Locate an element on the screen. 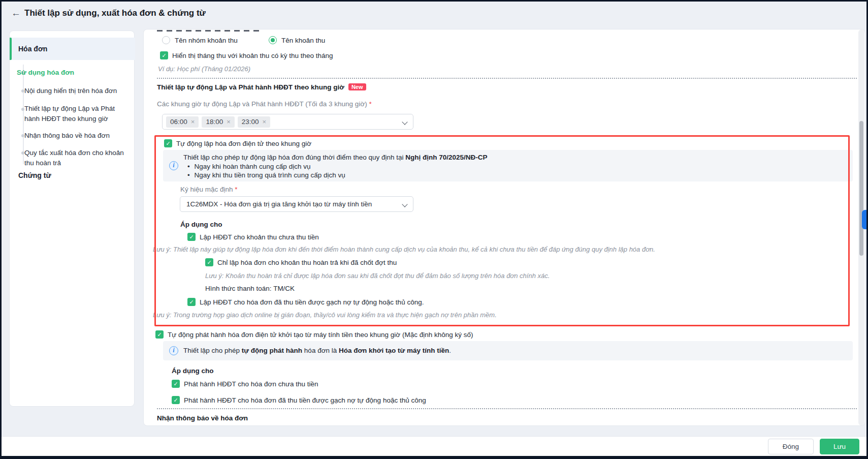 The height and width of the screenshot is (459, 868). section-heading-text: Thiết lập tự động Lập và Phát hành HĐĐT … is located at coordinates (251, 87).